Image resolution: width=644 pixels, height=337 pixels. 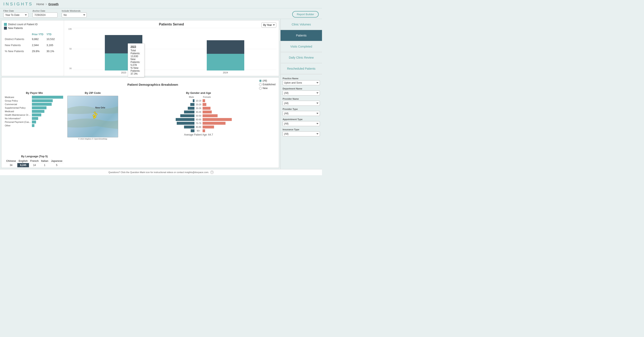 I want to click on filter-established-radio, so click(x=260, y=85).